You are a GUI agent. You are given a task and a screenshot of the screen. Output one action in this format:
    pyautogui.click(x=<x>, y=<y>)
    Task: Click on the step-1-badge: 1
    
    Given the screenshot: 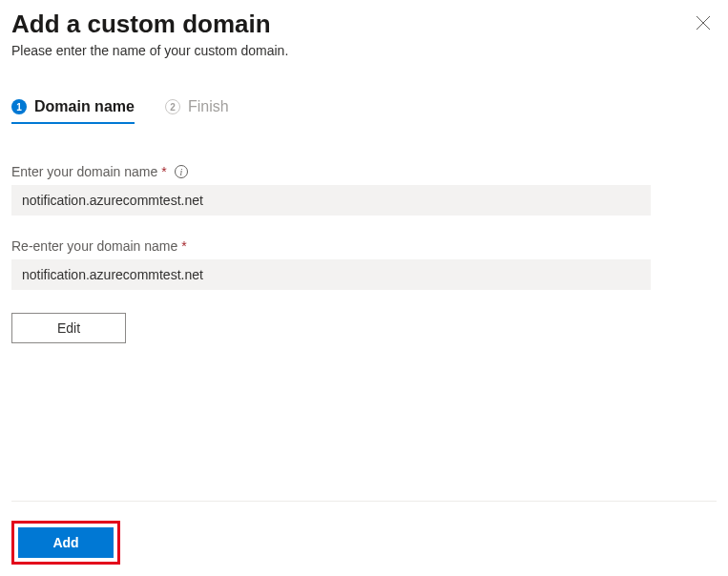 What is the action you would take?
    pyautogui.click(x=19, y=107)
    